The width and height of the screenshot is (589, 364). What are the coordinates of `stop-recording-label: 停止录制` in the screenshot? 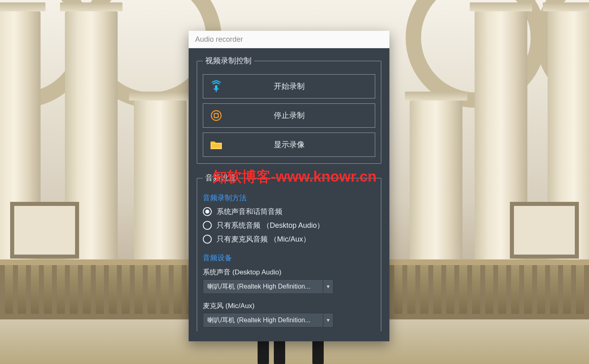 It's located at (302, 116).